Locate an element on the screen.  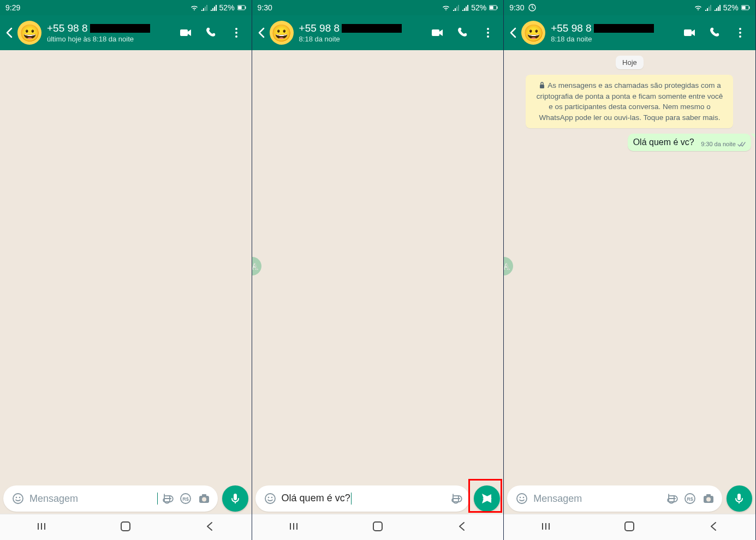
dots-vertical-icon is located at coordinates (236, 33).